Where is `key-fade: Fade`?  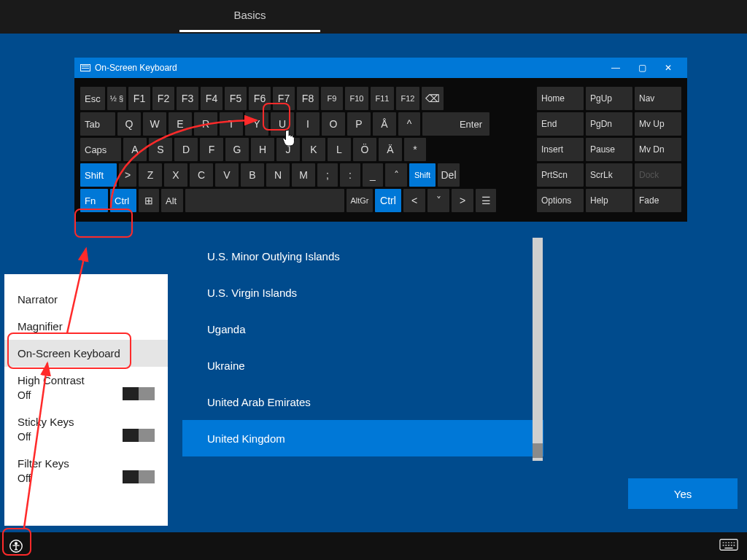 key-fade: Fade is located at coordinates (658, 201).